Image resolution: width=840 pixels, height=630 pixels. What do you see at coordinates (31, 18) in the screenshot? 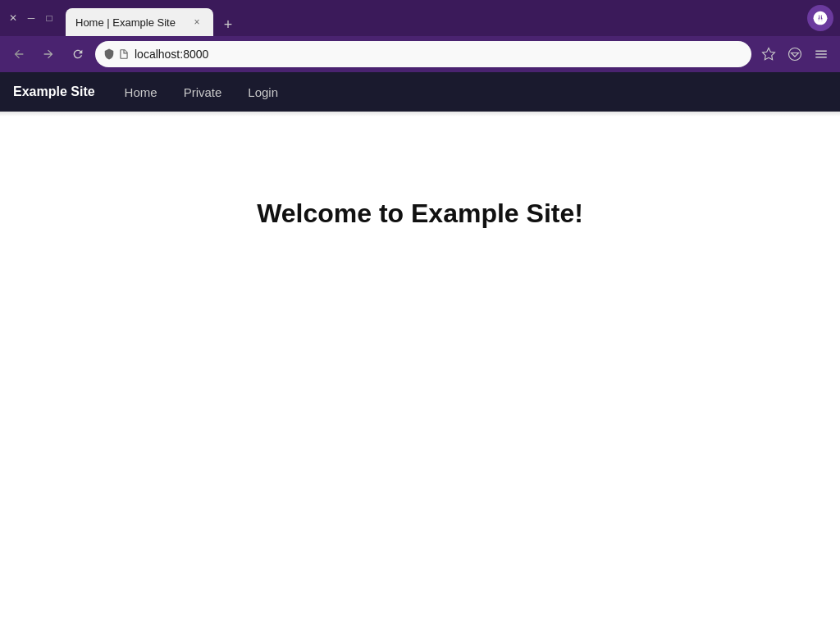
I see `minimize-window-button: ─` at bounding box center [31, 18].